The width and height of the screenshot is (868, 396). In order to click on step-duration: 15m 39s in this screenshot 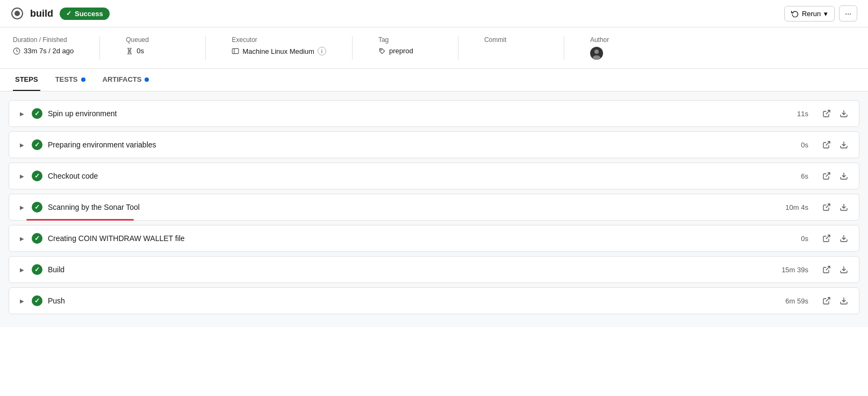, I will do `click(795, 270)`.